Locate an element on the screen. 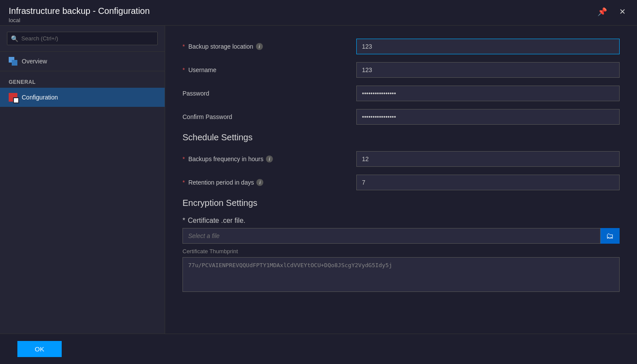  backup-storage-label: * Backup storage location i is located at coordinates (269, 46).